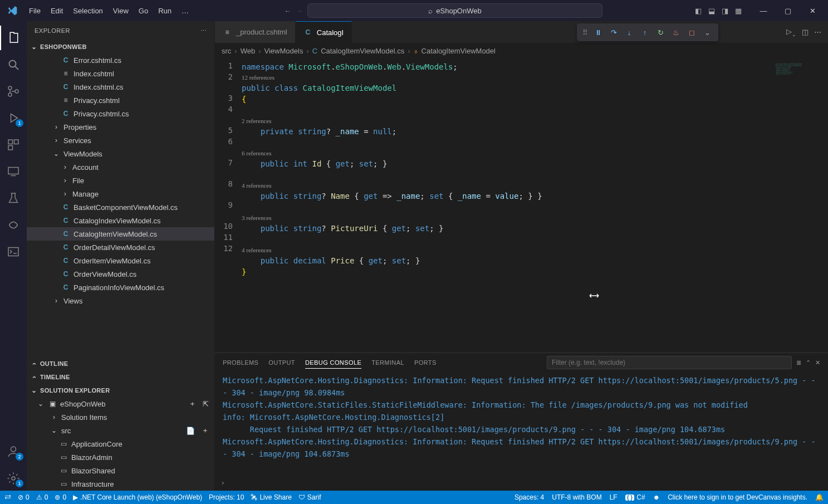 The height and width of the screenshot is (504, 828). What do you see at coordinates (8, 497) in the screenshot?
I see `remote-indicator: ⮂` at bounding box center [8, 497].